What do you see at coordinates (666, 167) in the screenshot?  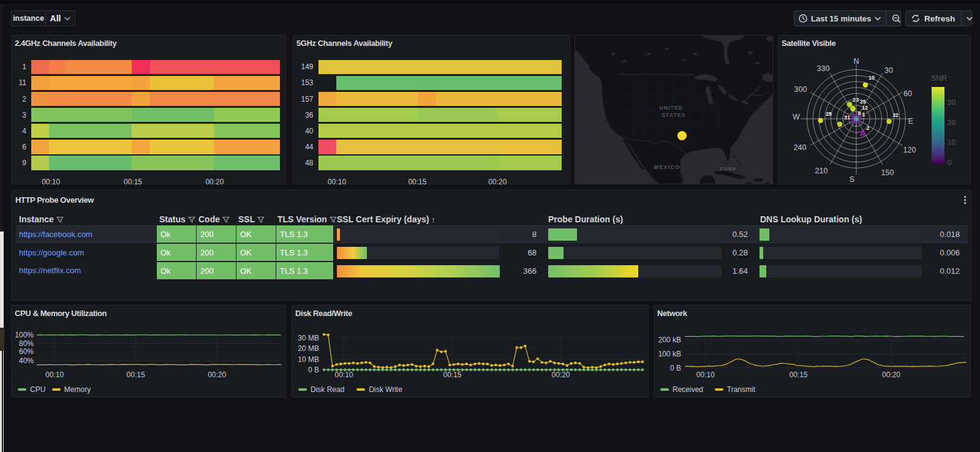 I see `svg-text: MEXICO` at bounding box center [666, 167].